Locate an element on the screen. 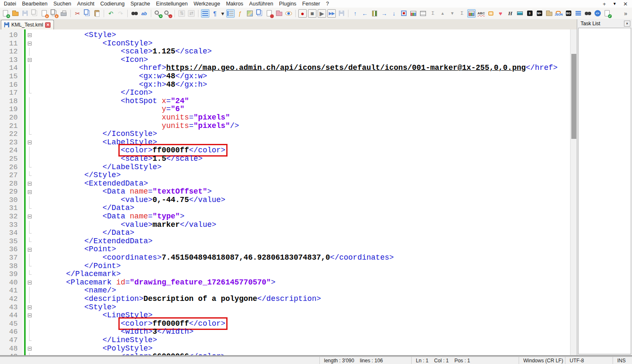 The width and height of the screenshot is (632, 364). json-viewer-icon: JSON is located at coordinates (559, 13).